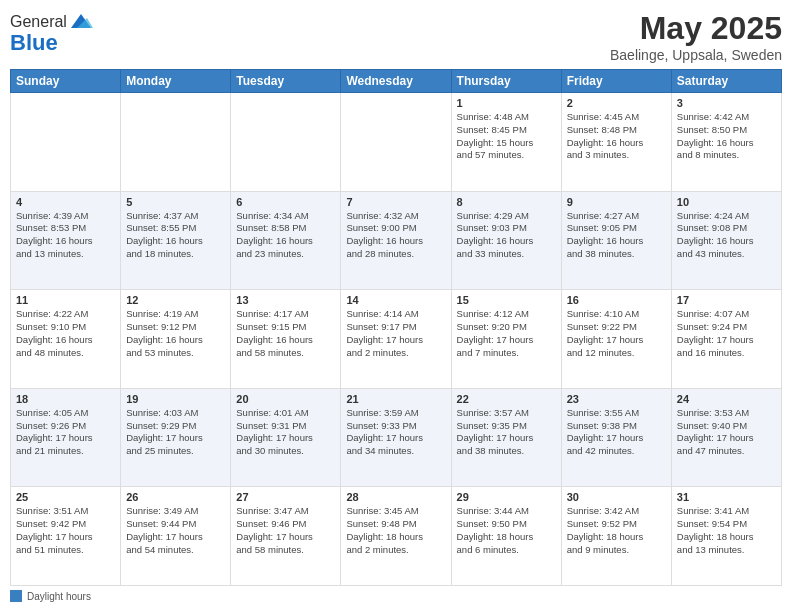  Describe the element at coordinates (286, 240) in the screenshot. I see `calendar-cell-w2-d3: 6Sunrise: 4:34 AM Sunset: 8:58 PM Daylig…` at that location.